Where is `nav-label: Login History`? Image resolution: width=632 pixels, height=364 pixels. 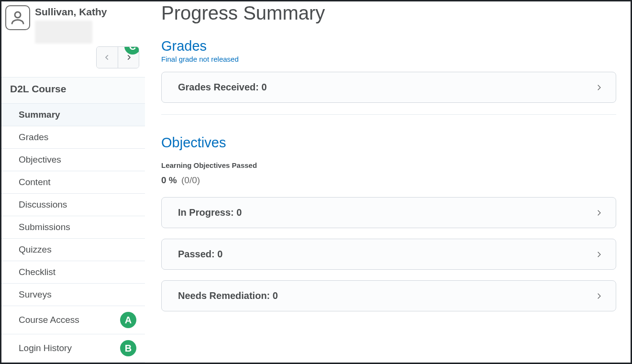 nav-label: Login History is located at coordinates (45, 348).